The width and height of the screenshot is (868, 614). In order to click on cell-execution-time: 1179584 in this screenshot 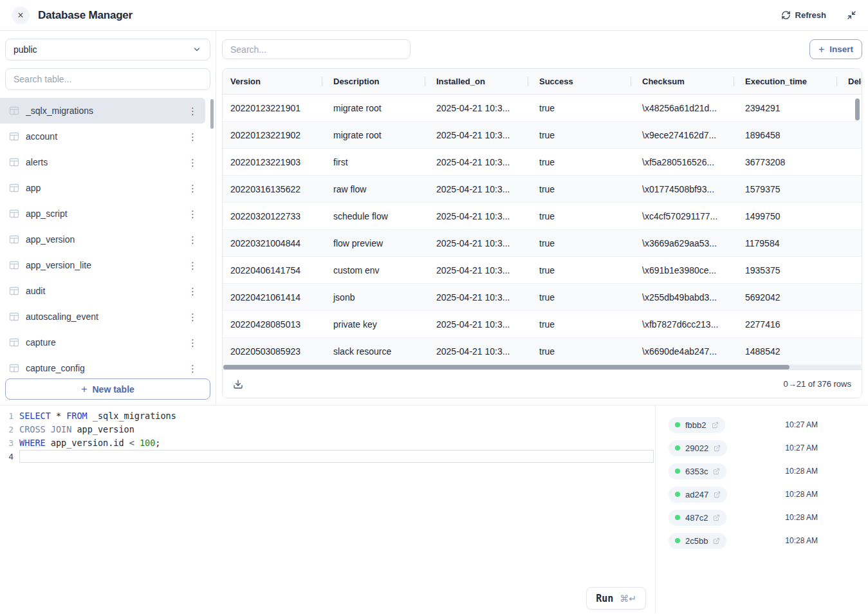, I will do `click(789, 243)`.